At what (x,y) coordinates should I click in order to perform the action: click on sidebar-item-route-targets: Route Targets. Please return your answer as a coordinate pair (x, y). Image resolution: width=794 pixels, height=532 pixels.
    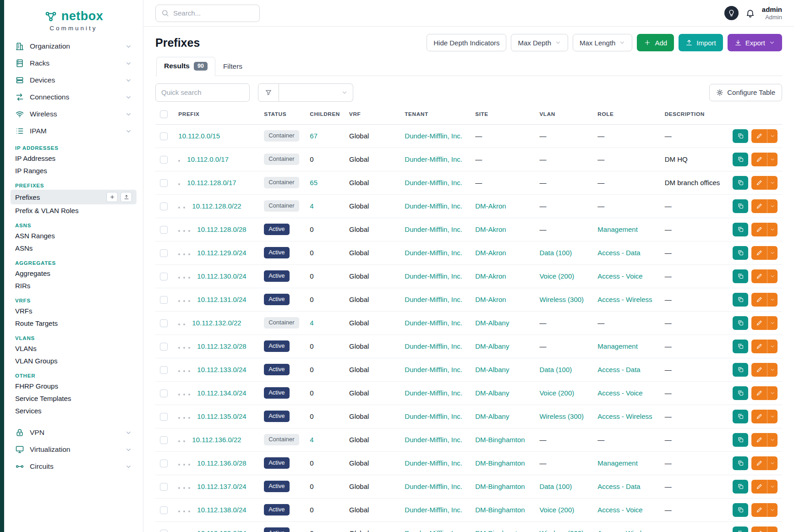
    Looking at the image, I should click on (73, 324).